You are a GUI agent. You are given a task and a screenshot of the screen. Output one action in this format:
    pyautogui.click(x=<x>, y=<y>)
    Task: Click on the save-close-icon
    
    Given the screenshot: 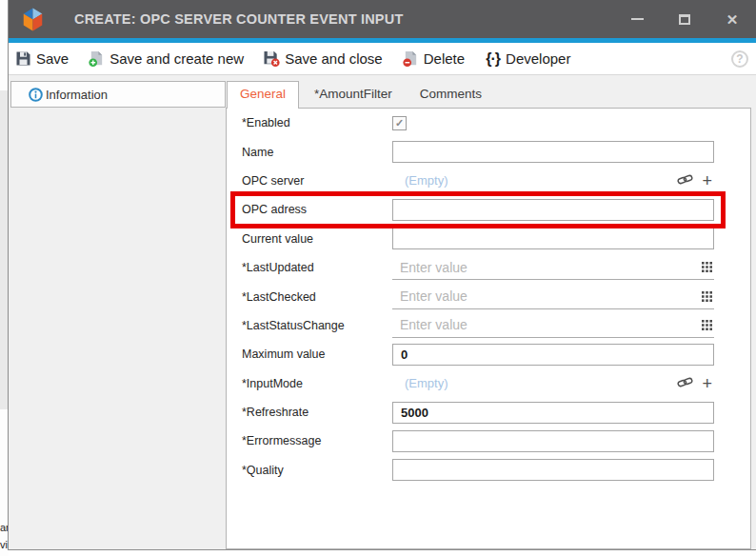 What is the action you would take?
    pyautogui.click(x=272, y=59)
    